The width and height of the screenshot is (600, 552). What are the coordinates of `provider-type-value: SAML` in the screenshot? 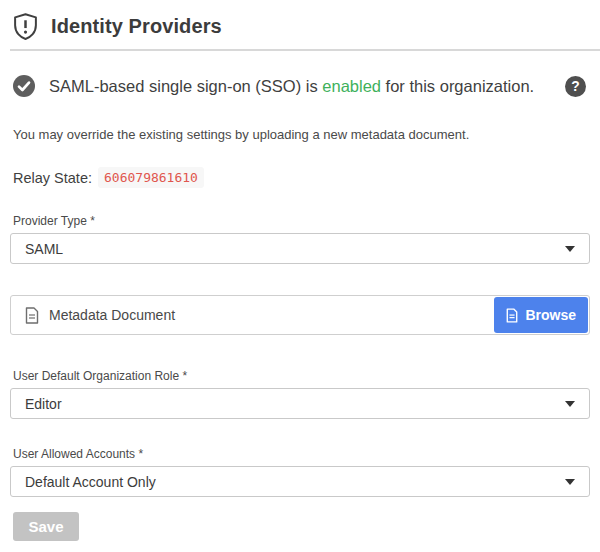 It's located at (44, 249).